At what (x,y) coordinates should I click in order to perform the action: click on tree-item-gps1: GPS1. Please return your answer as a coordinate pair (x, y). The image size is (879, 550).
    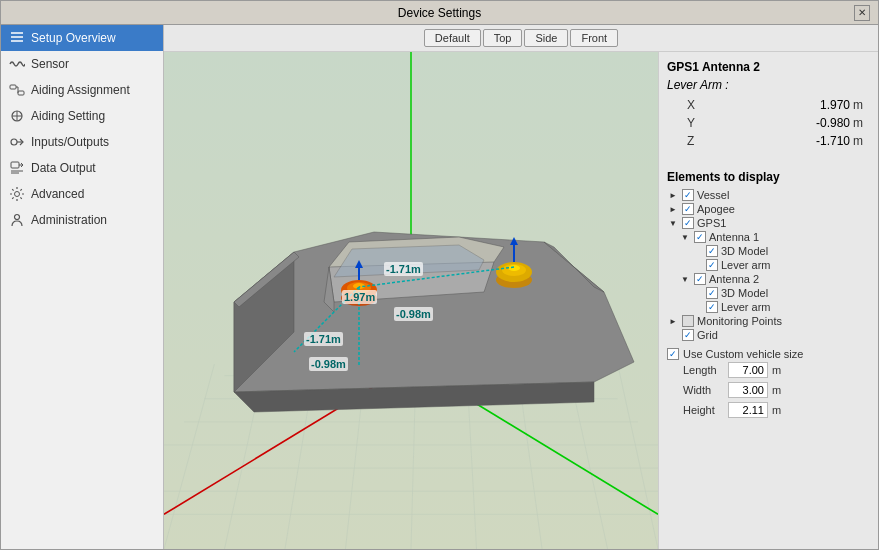
    Looking at the image, I should click on (768, 223).